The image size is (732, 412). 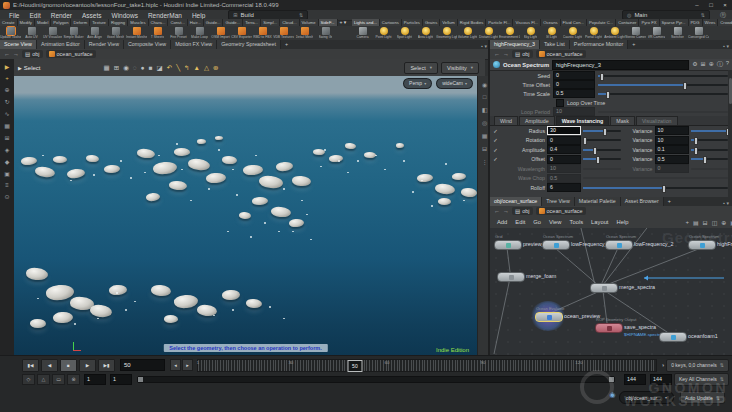 I want to click on menu-help: Help, so click(x=198, y=16).